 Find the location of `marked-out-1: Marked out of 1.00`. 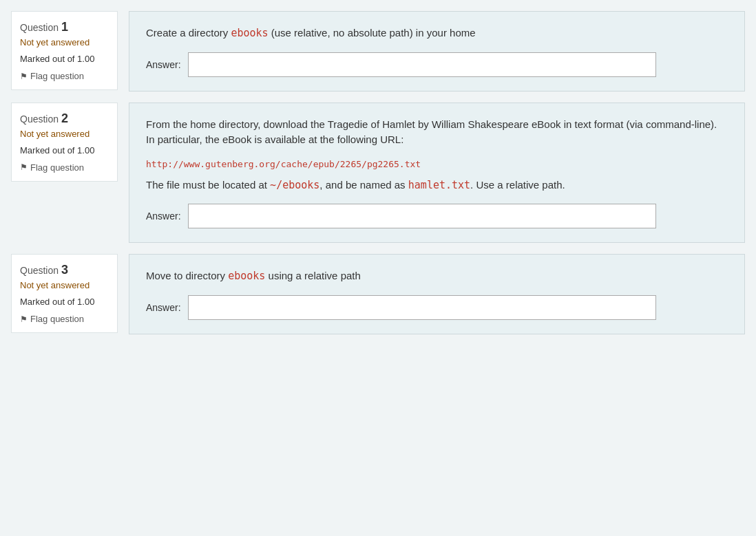

marked-out-1: Marked out of 1.00 is located at coordinates (65, 59).